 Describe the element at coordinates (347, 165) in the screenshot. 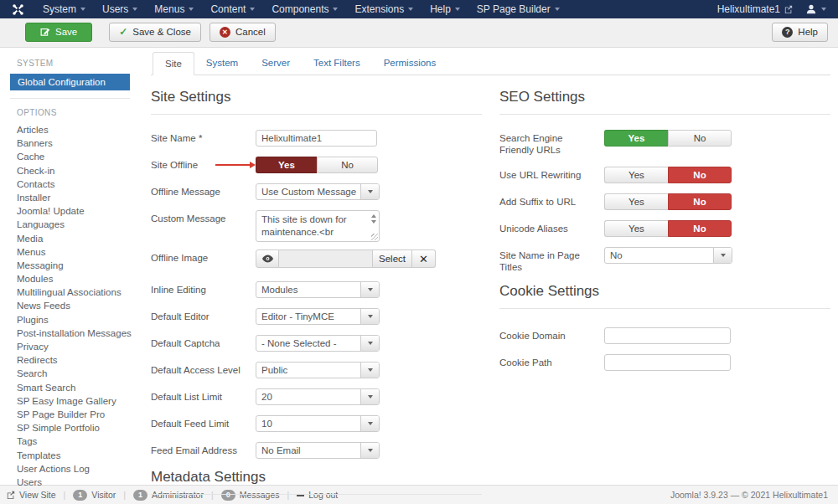

I see `site-offline-no-button: No` at that location.